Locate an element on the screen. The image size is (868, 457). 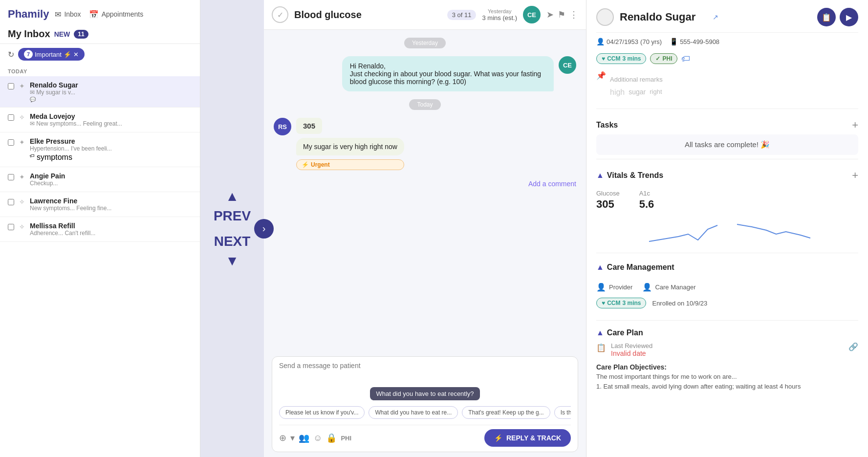
filter-bar: ↻ 7 Important ⚡ ✕ is located at coordinates (100, 54).